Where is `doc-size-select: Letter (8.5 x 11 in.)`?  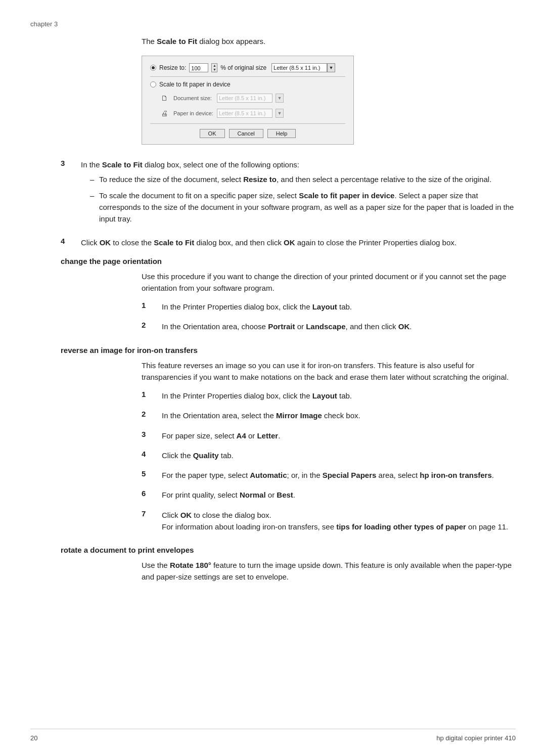
doc-size-select: Letter (8.5 x 11 in.) is located at coordinates (245, 98).